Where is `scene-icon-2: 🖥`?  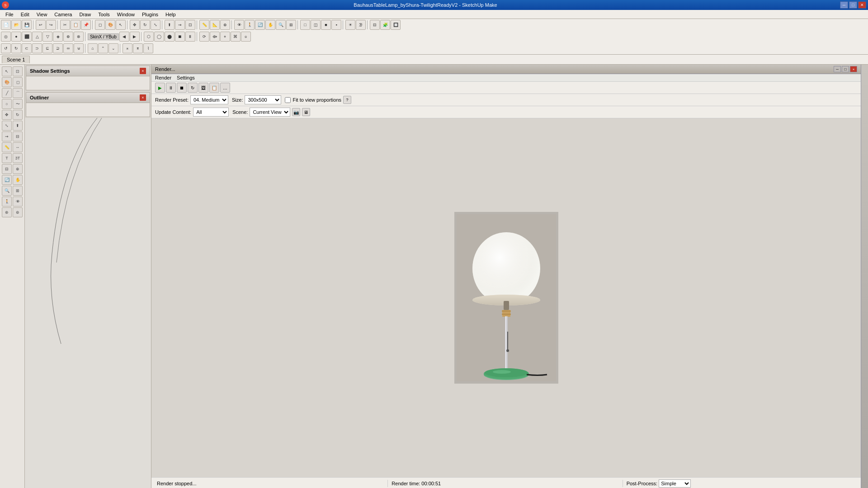
scene-icon-2: 🖥 is located at coordinates (306, 112).